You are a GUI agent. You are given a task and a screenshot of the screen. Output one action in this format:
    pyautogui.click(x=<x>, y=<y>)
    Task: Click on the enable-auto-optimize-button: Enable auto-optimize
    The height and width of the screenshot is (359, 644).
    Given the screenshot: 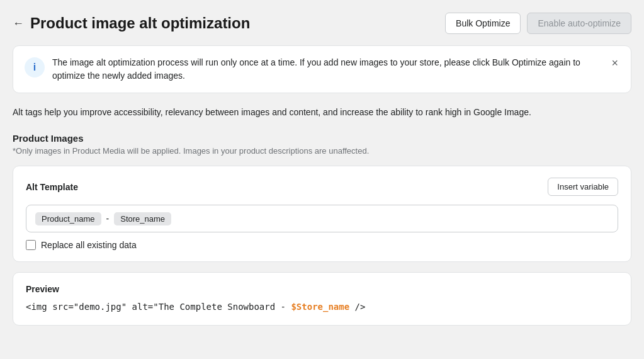 What is the action you would take?
    pyautogui.click(x=579, y=23)
    